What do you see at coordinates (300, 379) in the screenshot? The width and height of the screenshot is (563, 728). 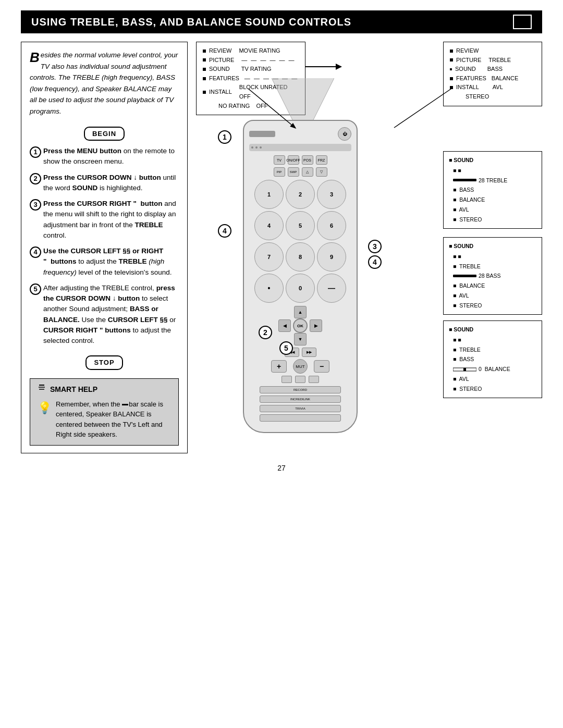 I see `remote-small-buttons` at bounding box center [300, 379].